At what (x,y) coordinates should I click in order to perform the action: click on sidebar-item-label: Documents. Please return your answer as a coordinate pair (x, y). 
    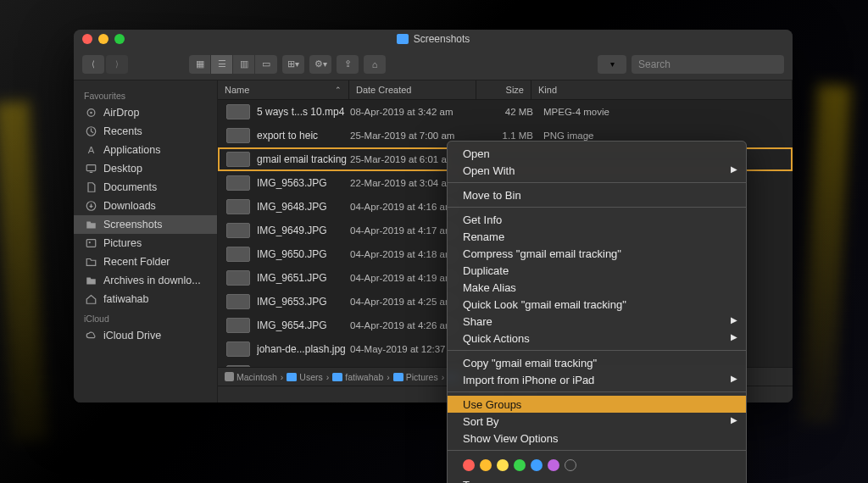
    Looking at the image, I should click on (131, 187).